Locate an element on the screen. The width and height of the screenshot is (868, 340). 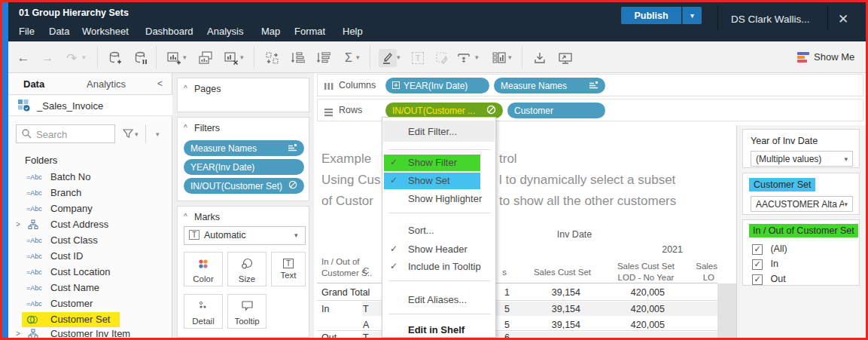
undo-back-icon: ← is located at coordinates (23, 58).